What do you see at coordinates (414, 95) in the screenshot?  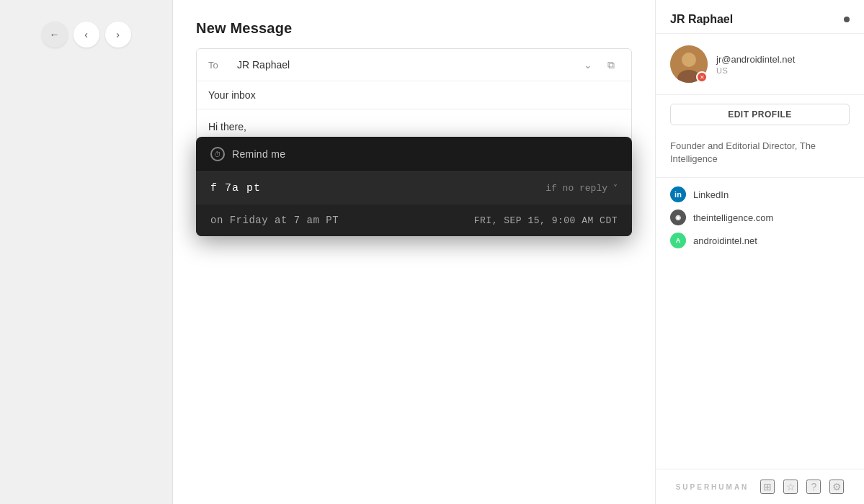 I see `subject-row: Your inbox` at bounding box center [414, 95].